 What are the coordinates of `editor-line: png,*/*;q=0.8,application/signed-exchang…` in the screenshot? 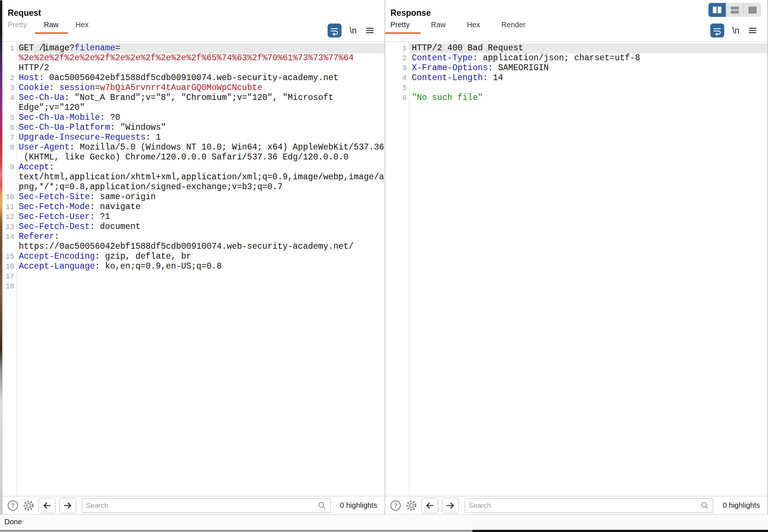 It's located at (193, 187).